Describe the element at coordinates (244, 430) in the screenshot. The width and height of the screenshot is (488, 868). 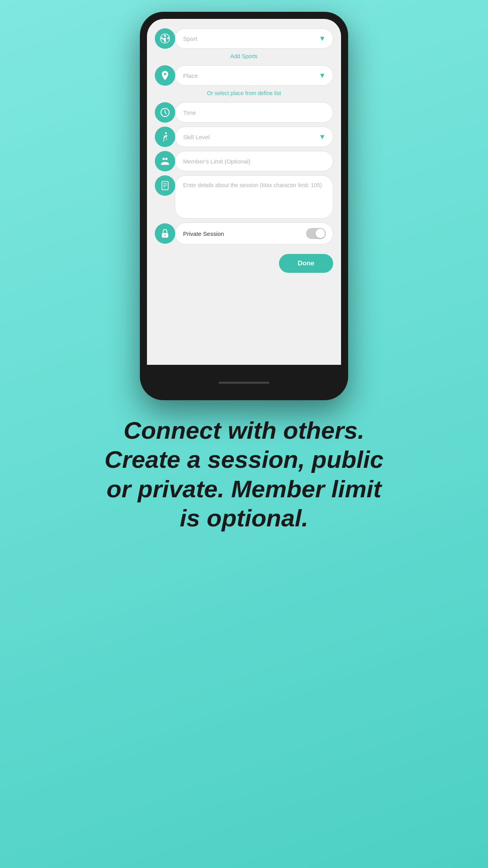
I see `bottom-line1: Connect with others.` at that location.